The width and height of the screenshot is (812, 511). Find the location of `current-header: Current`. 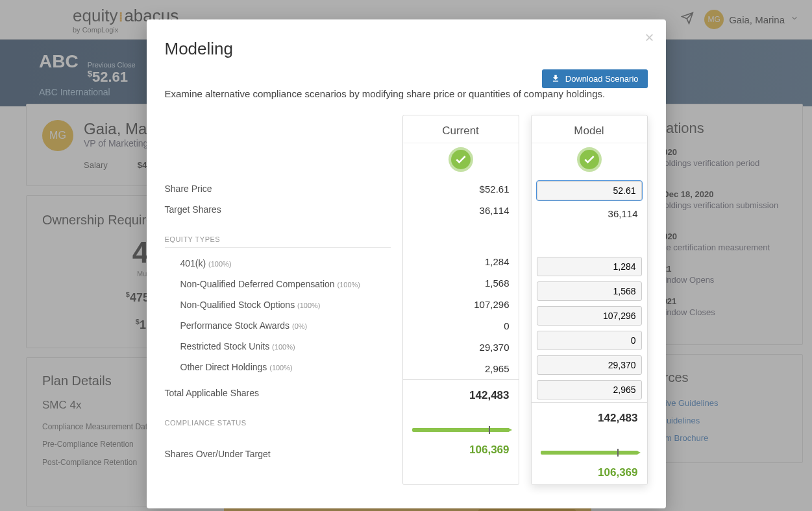

current-header: Current is located at coordinates (461, 130).